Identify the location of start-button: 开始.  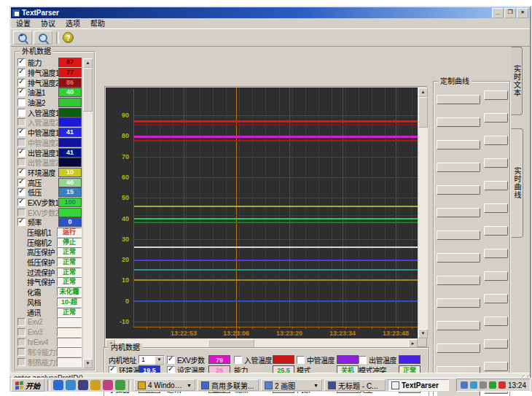
(28, 385).